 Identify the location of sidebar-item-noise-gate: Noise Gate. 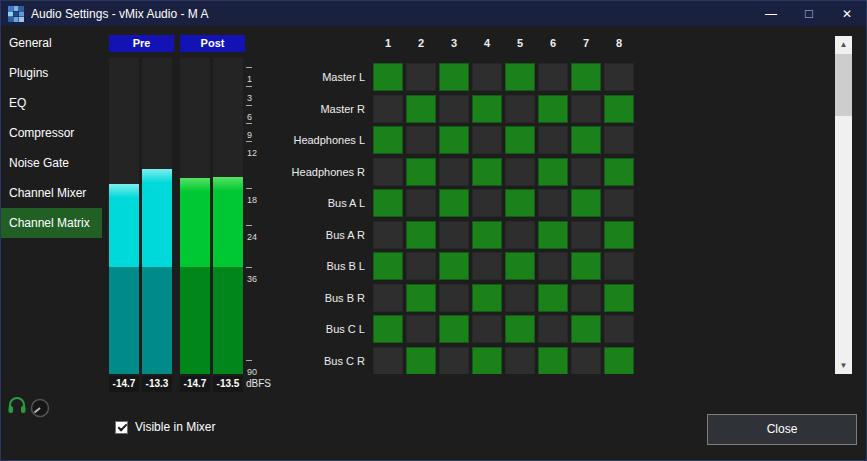
(52, 163).